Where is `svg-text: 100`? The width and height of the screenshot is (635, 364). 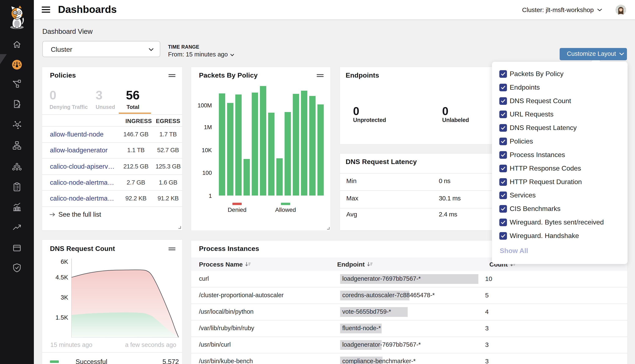
svg-text: 100 is located at coordinates (207, 173).